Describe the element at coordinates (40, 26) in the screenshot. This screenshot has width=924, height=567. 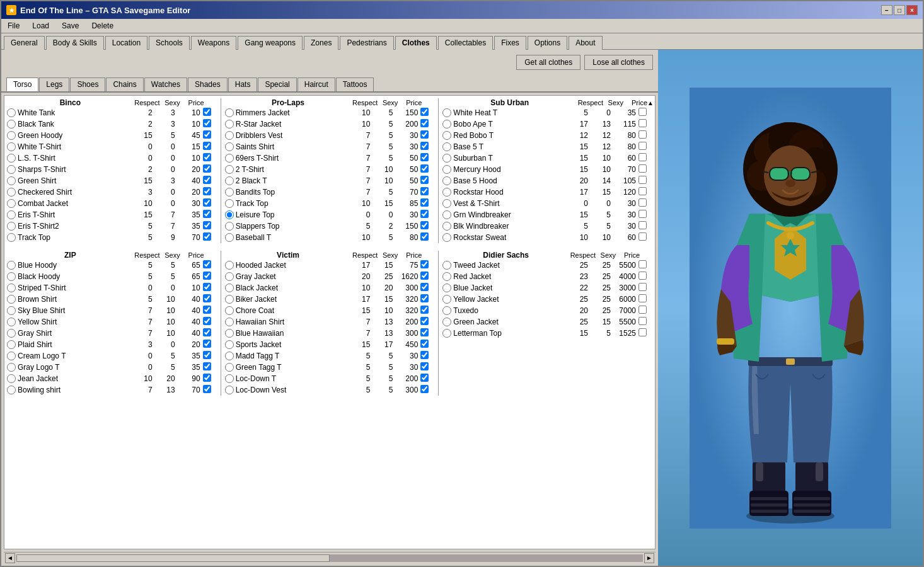
I see `menu-load: Load` at that location.